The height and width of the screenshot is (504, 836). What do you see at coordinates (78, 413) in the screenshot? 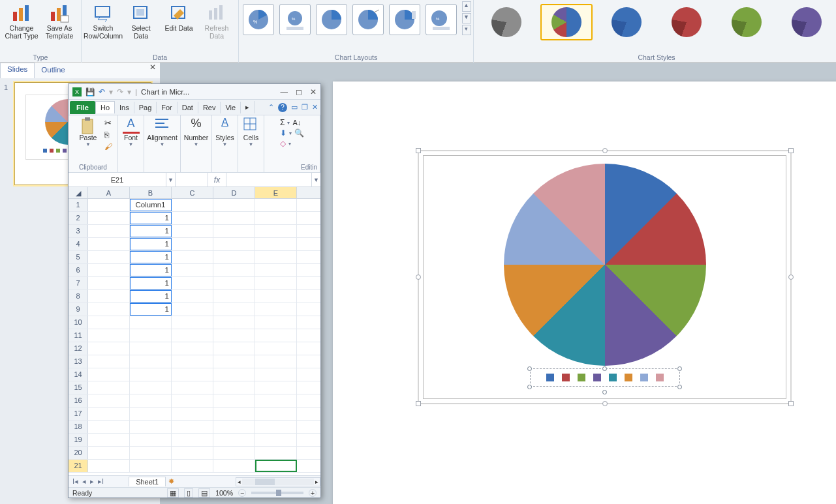
I see `row-header-17: 17` at bounding box center [78, 413].